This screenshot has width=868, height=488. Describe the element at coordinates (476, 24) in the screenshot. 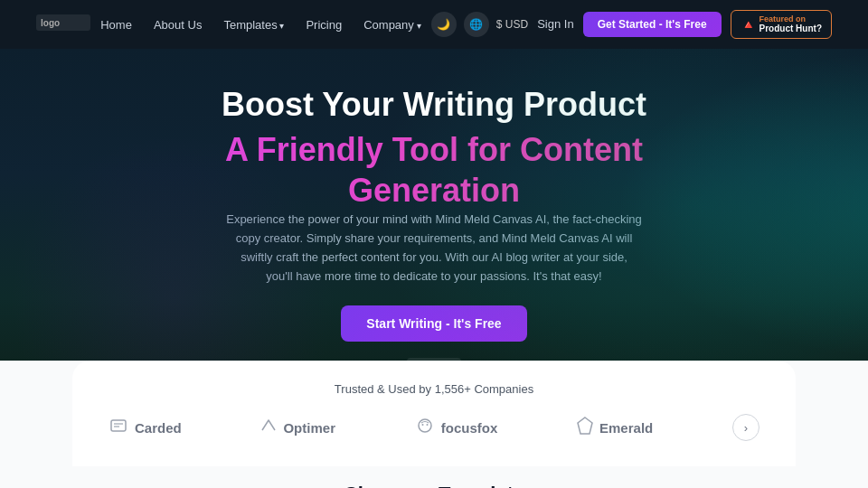

I see `flag-icon: 🌐` at that location.